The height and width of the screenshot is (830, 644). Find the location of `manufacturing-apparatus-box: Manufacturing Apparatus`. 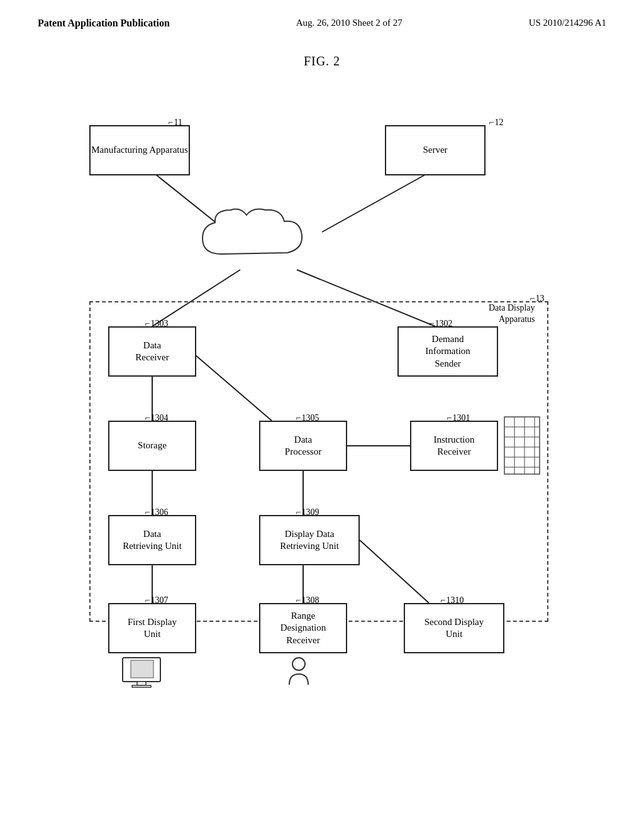

manufacturing-apparatus-box: Manufacturing Apparatus is located at coordinates (140, 150).